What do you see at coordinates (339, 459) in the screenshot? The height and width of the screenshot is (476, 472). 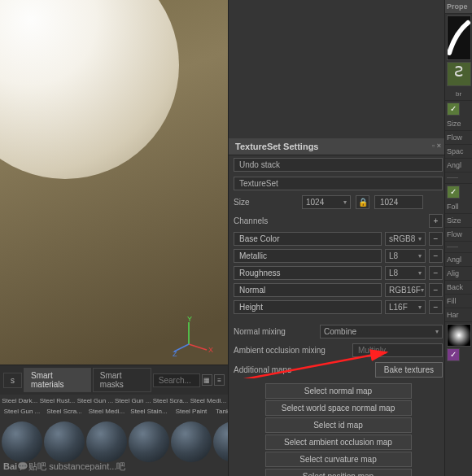 I see `map-button-4: Select curvature map` at bounding box center [339, 459].